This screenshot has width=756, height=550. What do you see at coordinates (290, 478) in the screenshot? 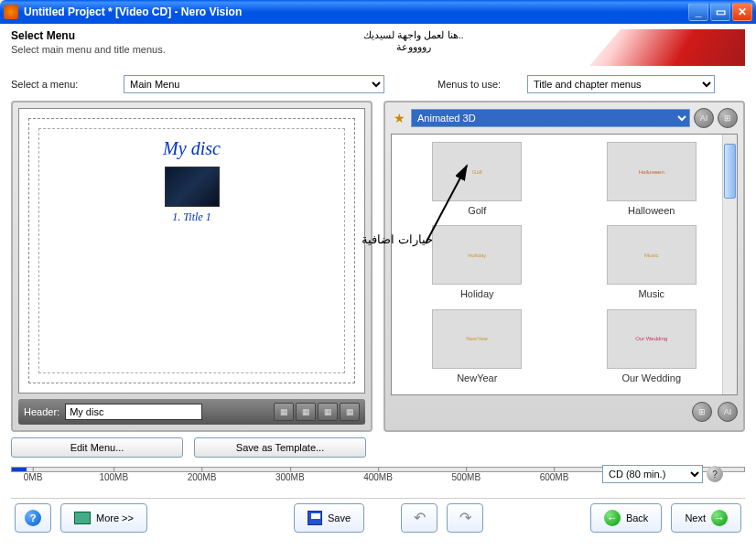
I see `tick-3: 300MB` at bounding box center [290, 478].